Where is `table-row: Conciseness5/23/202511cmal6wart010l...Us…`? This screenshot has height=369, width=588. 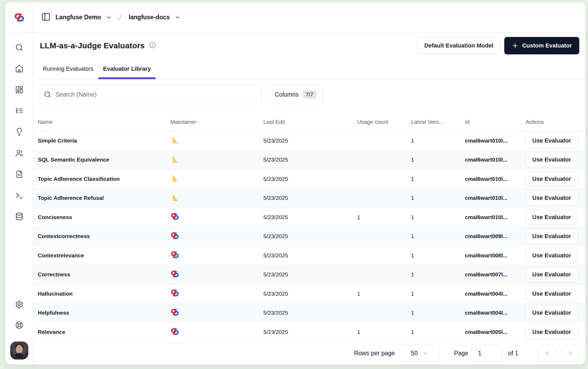
table-row: Conciseness5/23/202511cmal6wart010l...Us… is located at coordinates (309, 217).